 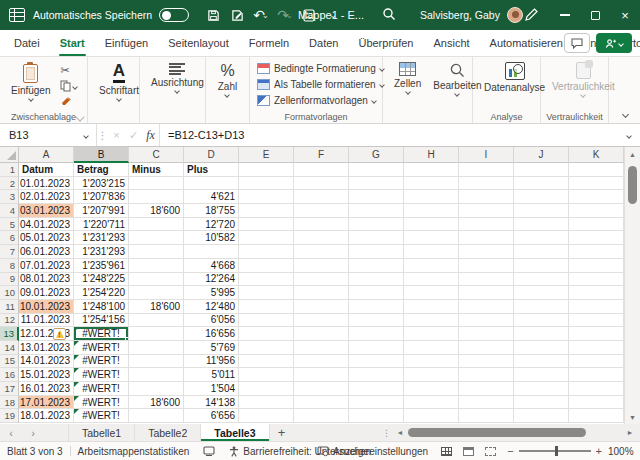 I want to click on cell-i17, so click(x=486, y=389).